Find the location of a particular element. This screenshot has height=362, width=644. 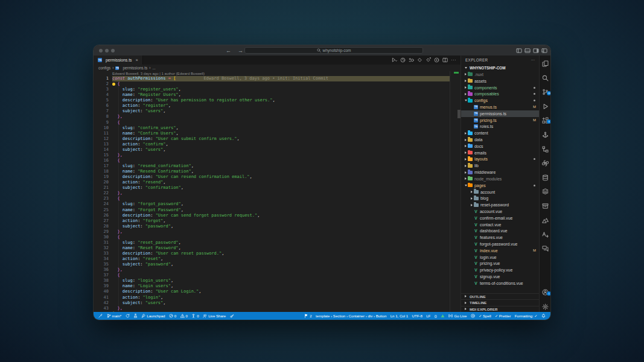

sidebar-section-mdi-explorer: MDI EXPLORER is located at coordinates (500, 309).